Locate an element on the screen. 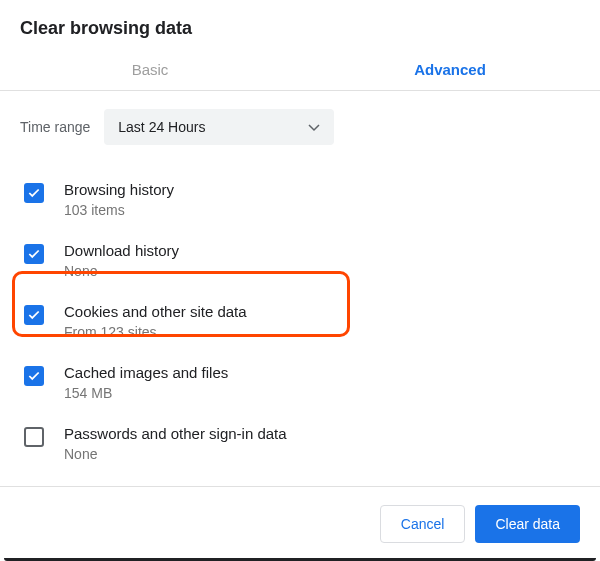  tabs: Basic Advanced is located at coordinates (300, 71).